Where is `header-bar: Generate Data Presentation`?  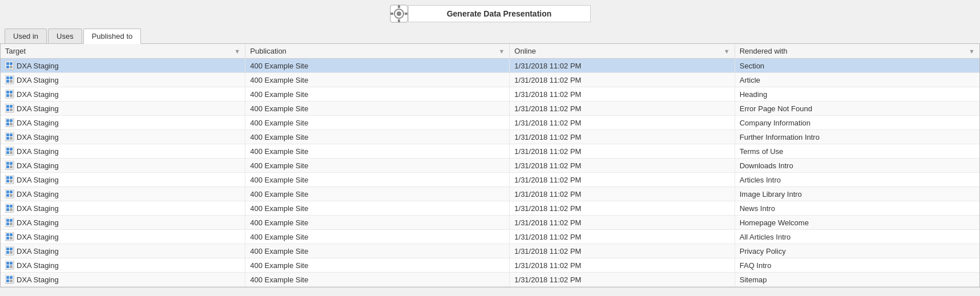 header-bar: Generate Data Presentation is located at coordinates (490, 14).